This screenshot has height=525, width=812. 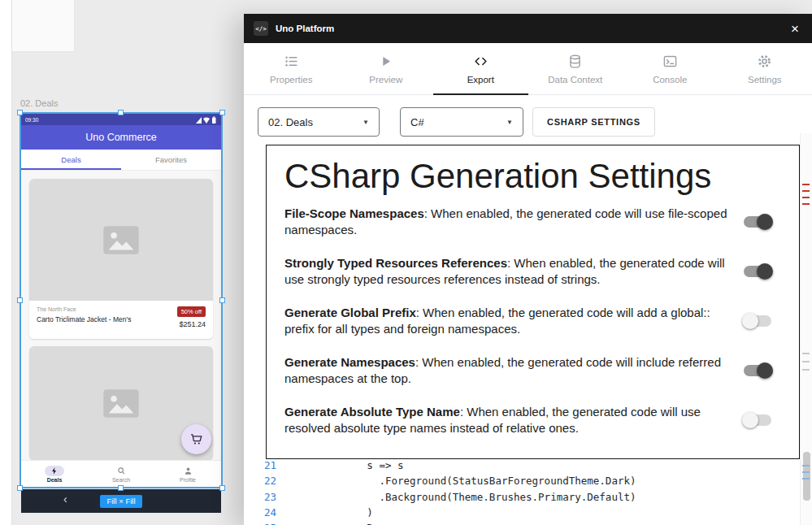 What do you see at coordinates (532, 271) in the screenshot?
I see `setting-row-strongly-typed-resources: Strongly Typed Resources References: Whe…` at bounding box center [532, 271].